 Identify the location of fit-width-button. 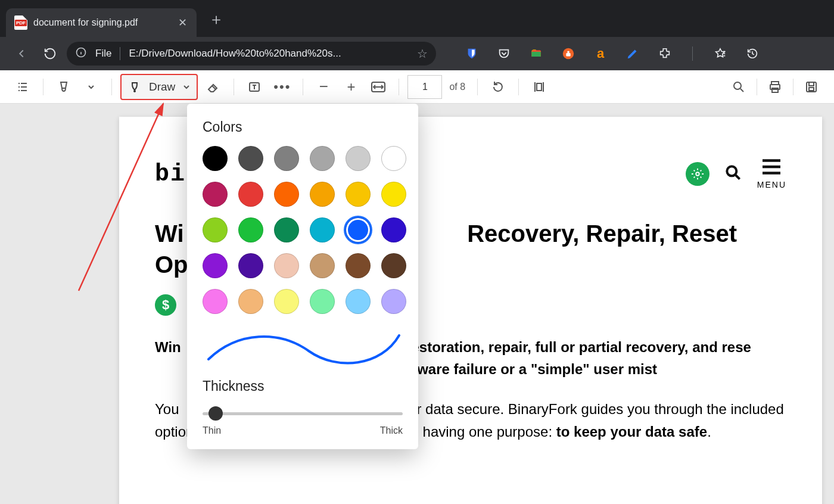
(378, 87).